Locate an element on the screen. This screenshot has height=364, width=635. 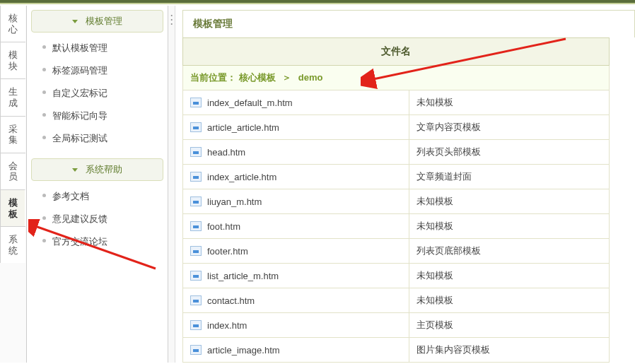
template-menu-item: 全局标记测试 is located at coordinates (102, 139).